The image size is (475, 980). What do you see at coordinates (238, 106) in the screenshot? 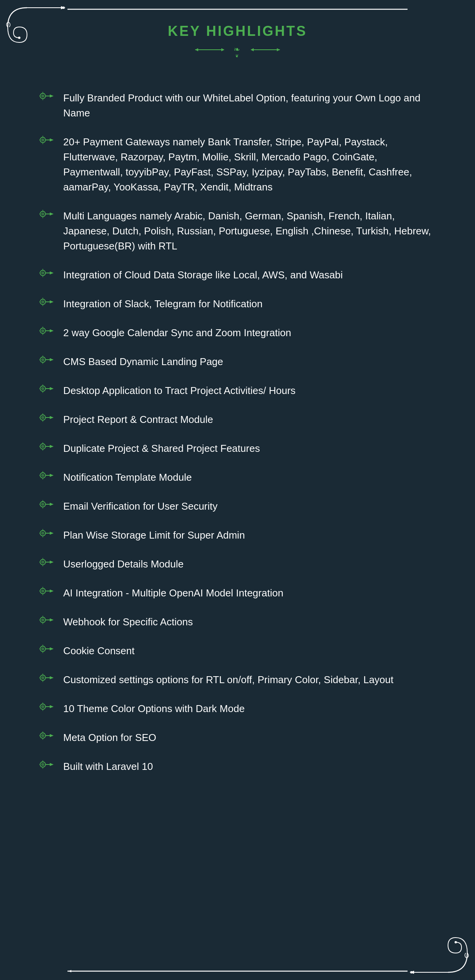
I see `list-item: Fully Branded Product with our WhiteLabe…` at bounding box center [238, 106].